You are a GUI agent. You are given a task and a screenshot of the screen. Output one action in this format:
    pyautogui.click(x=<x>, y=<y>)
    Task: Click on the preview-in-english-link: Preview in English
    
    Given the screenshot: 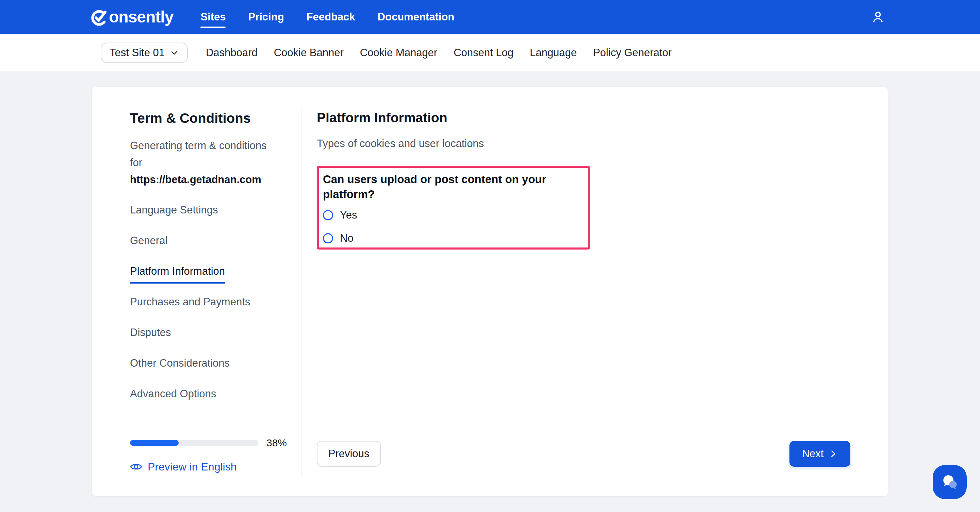 What is the action you would take?
    pyautogui.click(x=183, y=467)
    